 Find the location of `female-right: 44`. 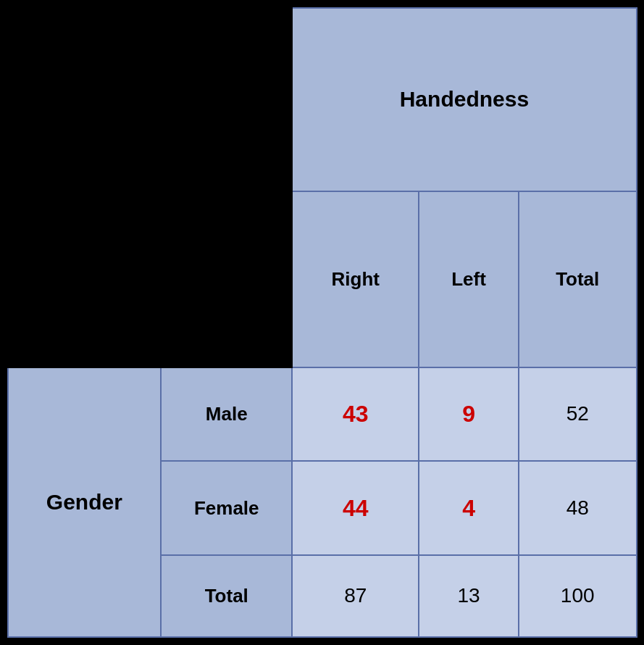

female-right: 44 is located at coordinates (355, 508).